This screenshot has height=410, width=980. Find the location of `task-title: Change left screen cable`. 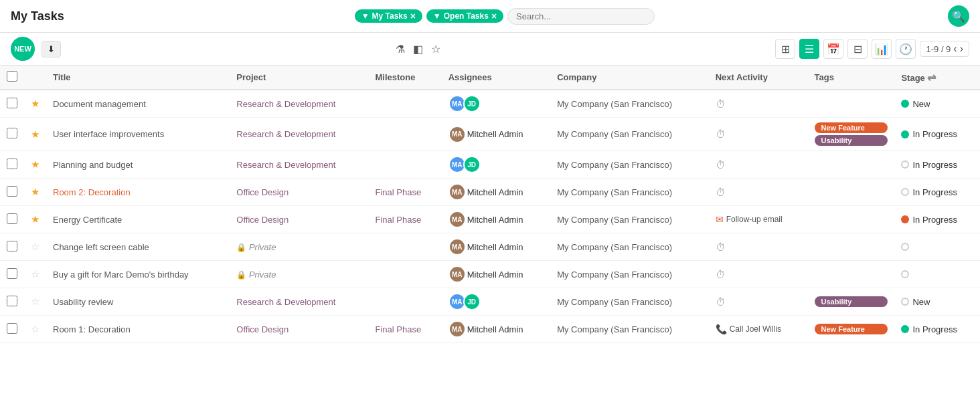

task-title: Change left screen cable is located at coordinates (101, 247).